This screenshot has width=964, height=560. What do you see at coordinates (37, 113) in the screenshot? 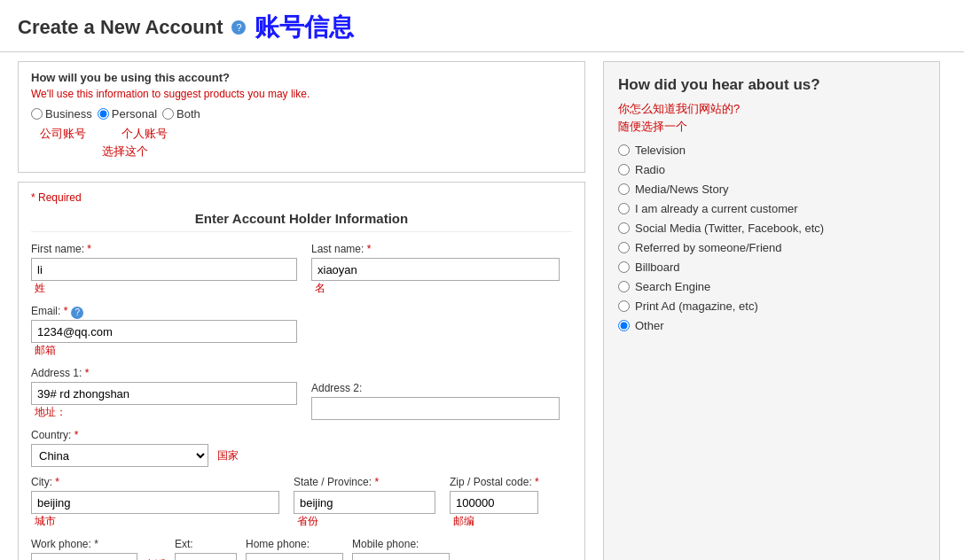
I see `radio-business` at bounding box center [37, 113].